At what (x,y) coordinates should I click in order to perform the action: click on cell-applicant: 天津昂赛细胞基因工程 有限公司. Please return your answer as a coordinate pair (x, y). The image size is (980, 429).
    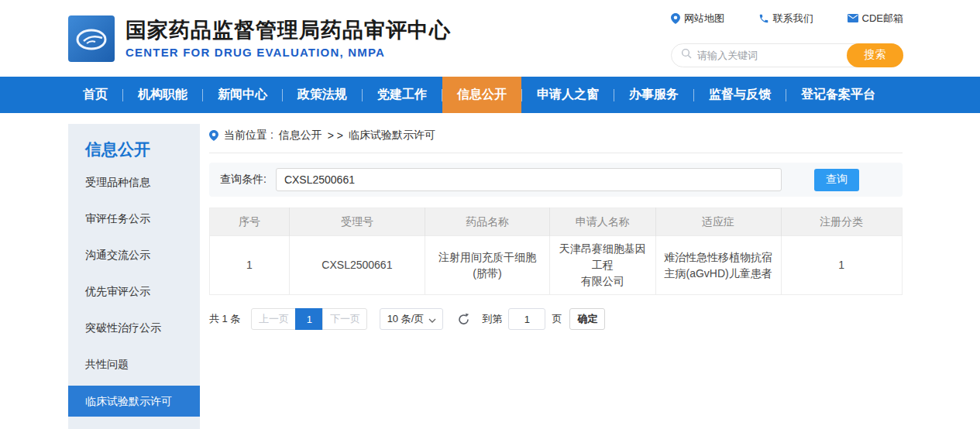
    Looking at the image, I should click on (603, 266).